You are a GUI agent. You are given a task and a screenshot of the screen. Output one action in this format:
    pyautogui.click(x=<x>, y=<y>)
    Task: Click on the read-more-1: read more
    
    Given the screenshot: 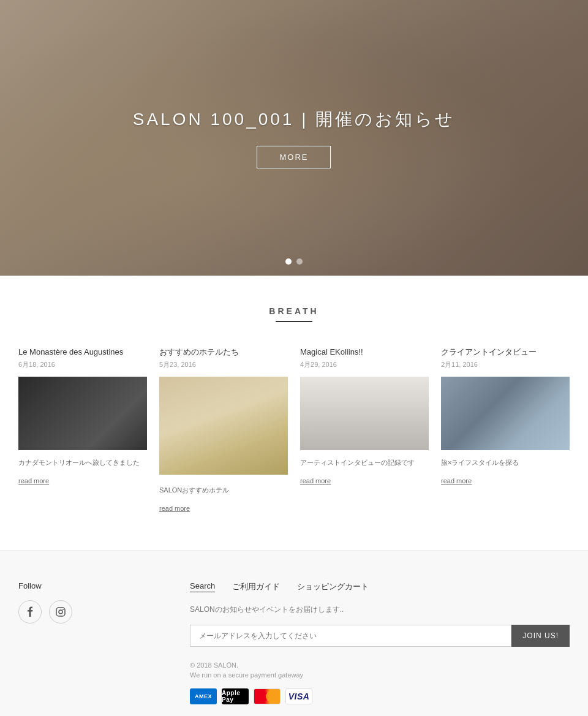 What is the action you would take?
    pyautogui.click(x=34, y=481)
    